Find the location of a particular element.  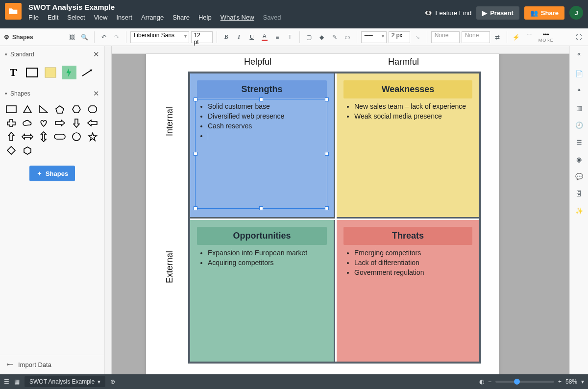

line-color-button: ✎ is located at coordinates (335, 37).